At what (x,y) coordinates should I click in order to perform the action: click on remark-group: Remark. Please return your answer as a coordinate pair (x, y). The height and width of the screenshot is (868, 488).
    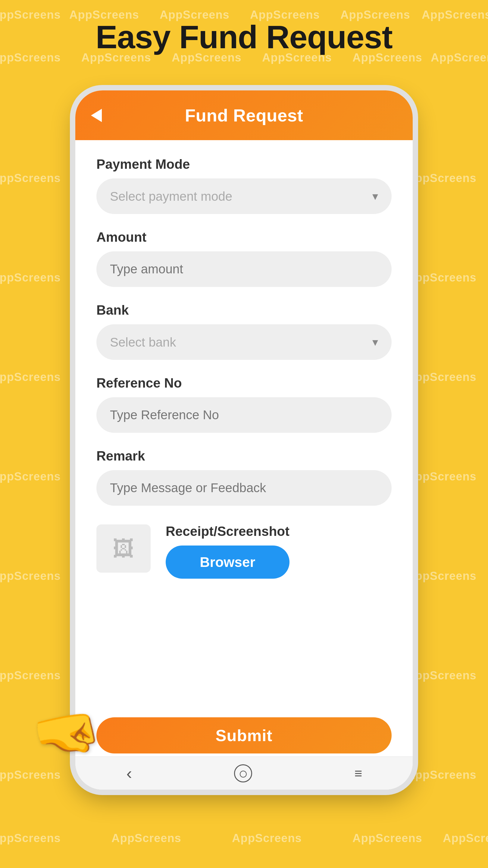
    Looking at the image, I should click on (244, 477).